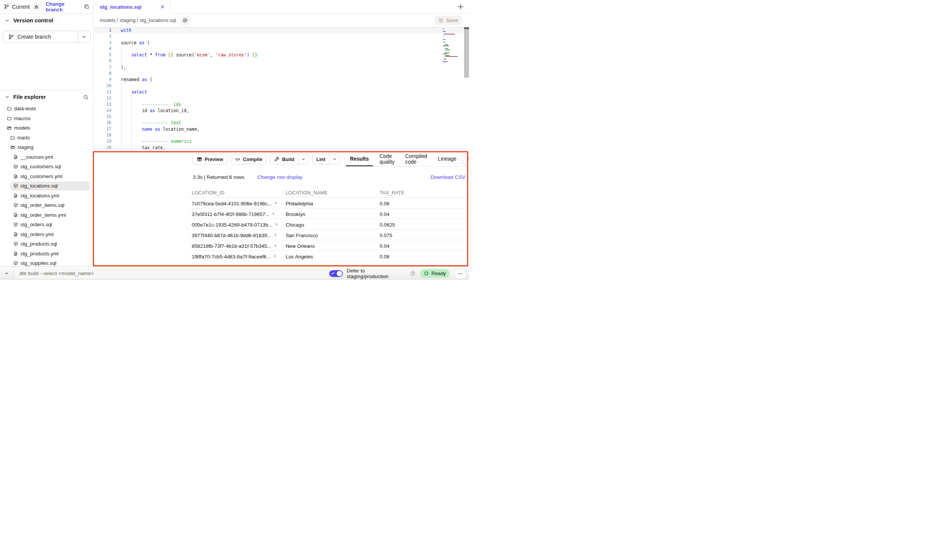 Image resolution: width=938 pixels, height=560 pixels. What do you see at coordinates (47, 215) in the screenshot?
I see `file-item-stg-order-items-yml: stg_order_items.yml` at bounding box center [47, 215].